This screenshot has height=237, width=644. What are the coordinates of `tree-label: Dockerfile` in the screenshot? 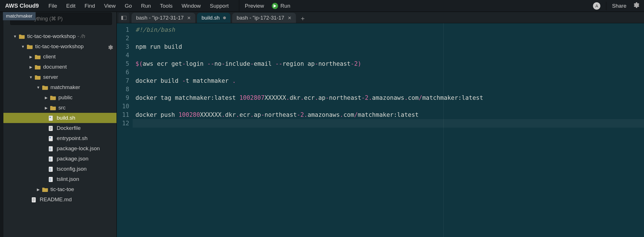 It's located at (69, 128).